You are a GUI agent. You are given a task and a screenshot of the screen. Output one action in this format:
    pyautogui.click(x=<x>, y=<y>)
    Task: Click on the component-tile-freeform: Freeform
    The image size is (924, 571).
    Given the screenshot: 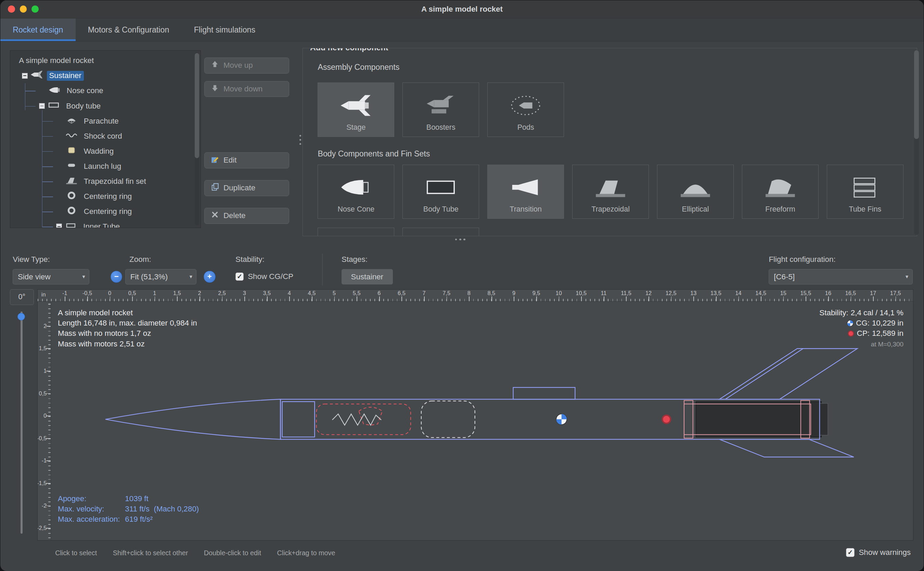 What is the action you would take?
    pyautogui.click(x=781, y=192)
    